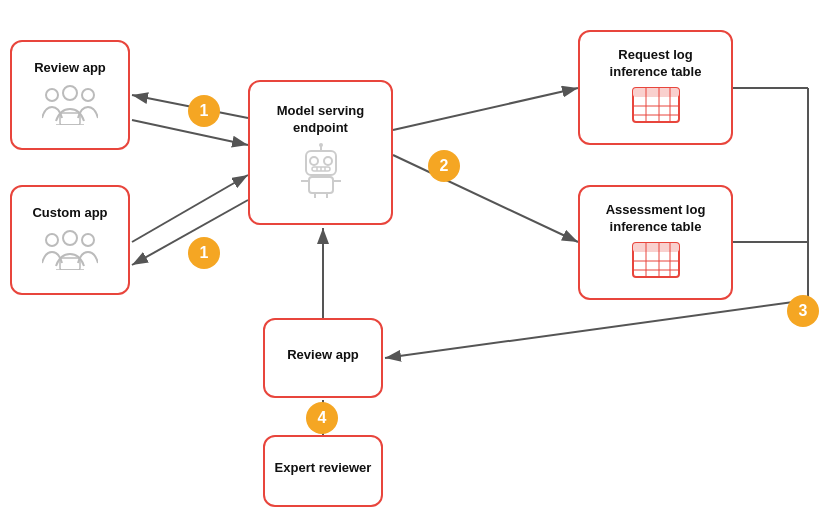 This screenshot has width=830, height=523. Describe the element at coordinates (320, 120) in the screenshot. I see `model-serving-label: Model serving endpoint` at that location.